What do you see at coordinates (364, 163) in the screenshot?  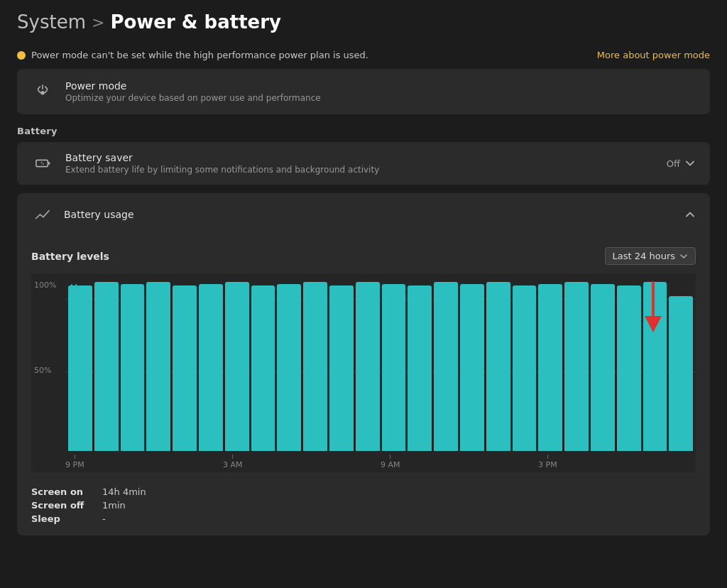 I see `battery-saver-card: Battery saver Extend battery life by lim…` at bounding box center [364, 163].